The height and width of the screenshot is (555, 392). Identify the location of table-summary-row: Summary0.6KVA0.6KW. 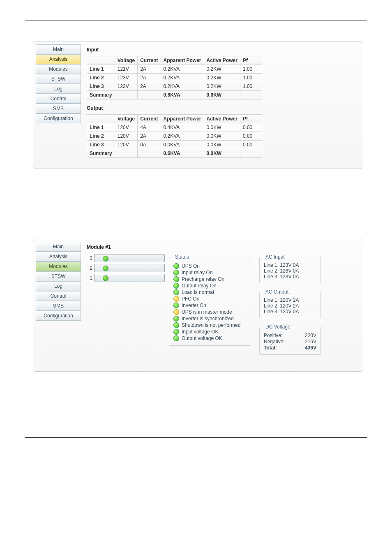
(175, 95).